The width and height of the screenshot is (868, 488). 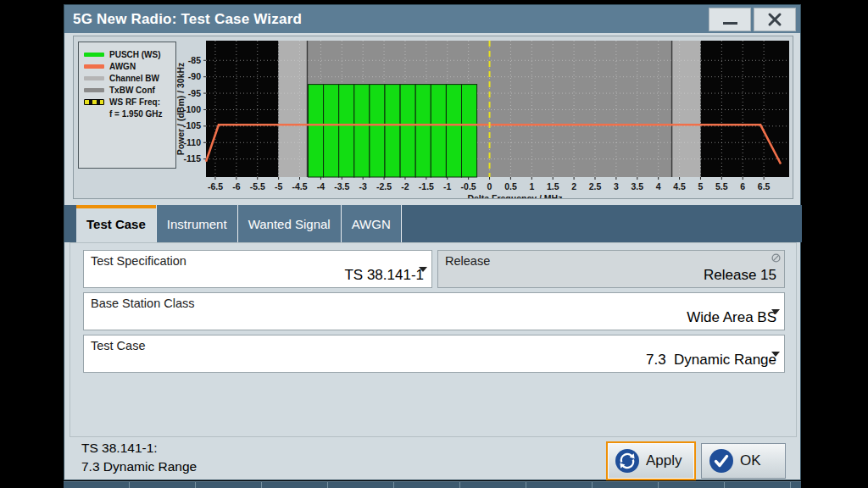 I want to click on ok-button: OK, so click(x=743, y=461).